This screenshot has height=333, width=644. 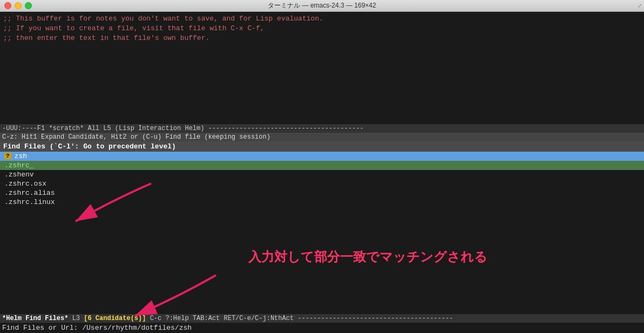 I want to click on helm-candidates-count: [6 Candidate(s)], so click(x=114, y=318).